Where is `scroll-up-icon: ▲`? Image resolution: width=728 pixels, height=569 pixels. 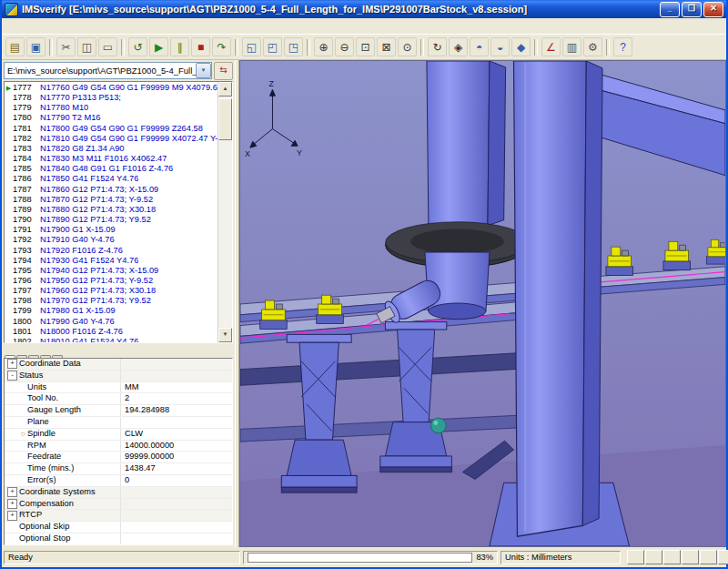
scroll-up-icon: ▲ is located at coordinates (226, 89).